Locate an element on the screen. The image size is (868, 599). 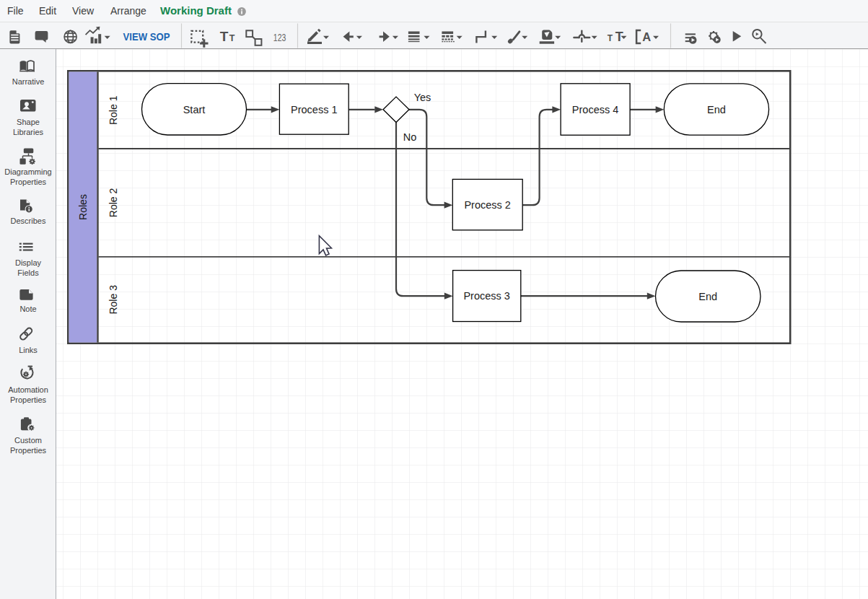
svg-text: Start is located at coordinates (195, 110).